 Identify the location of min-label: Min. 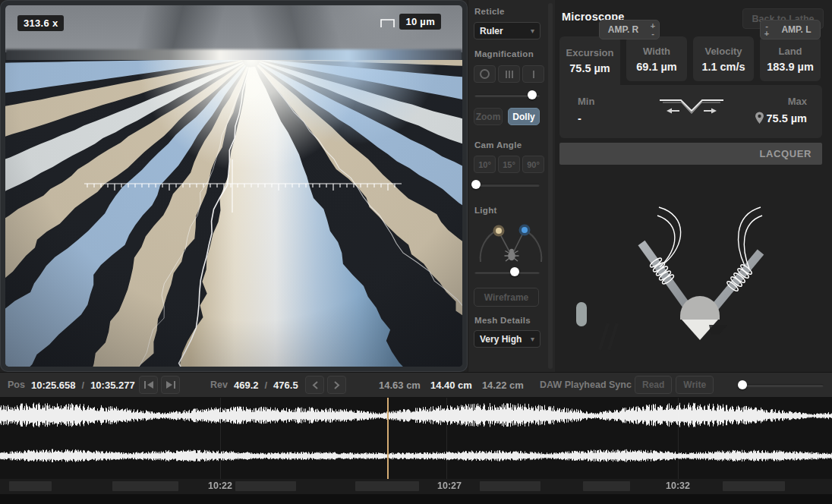
(586, 102).